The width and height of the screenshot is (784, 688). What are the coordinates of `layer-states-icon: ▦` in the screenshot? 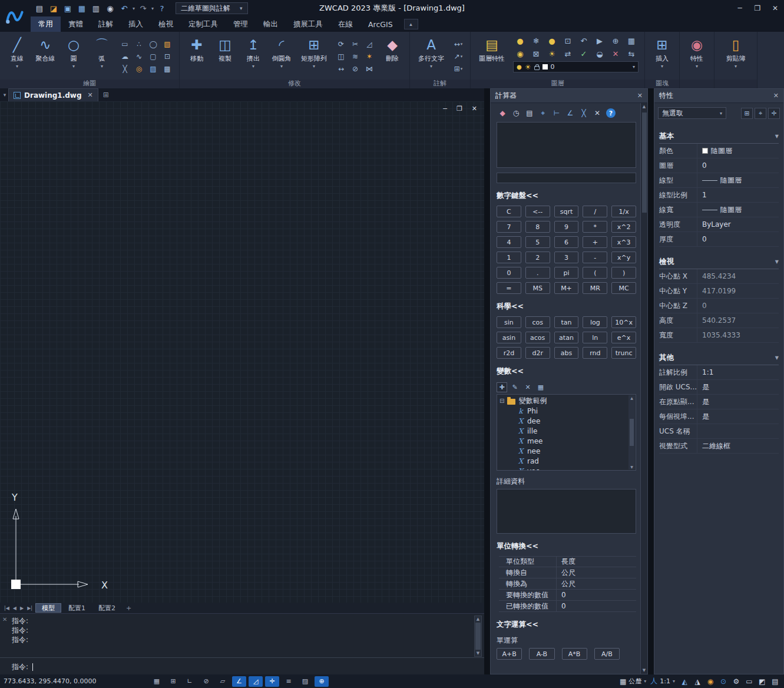 It's located at (631, 41).